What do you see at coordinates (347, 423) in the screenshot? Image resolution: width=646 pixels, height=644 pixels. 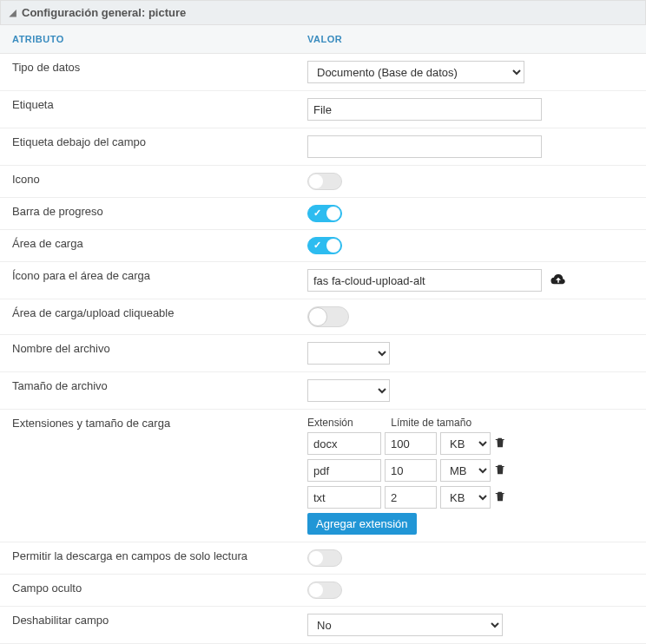 I see `hdr-ext: Extensión` at bounding box center [347, 423].